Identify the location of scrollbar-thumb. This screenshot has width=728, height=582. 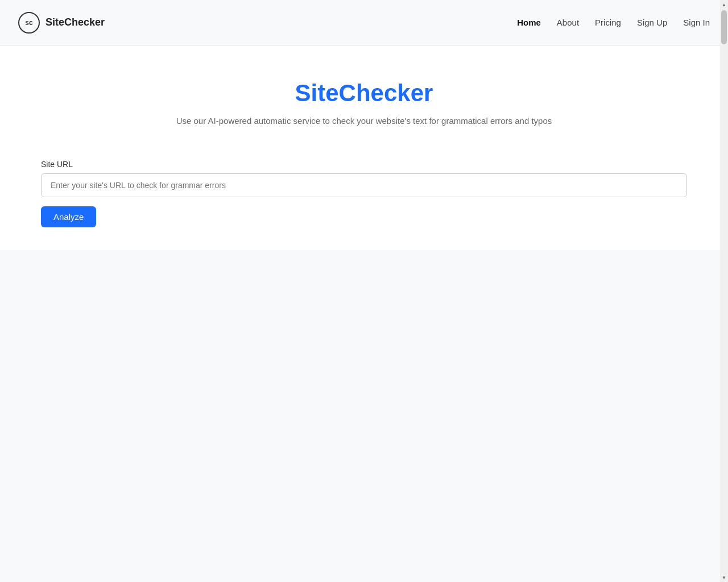
(724, 27).